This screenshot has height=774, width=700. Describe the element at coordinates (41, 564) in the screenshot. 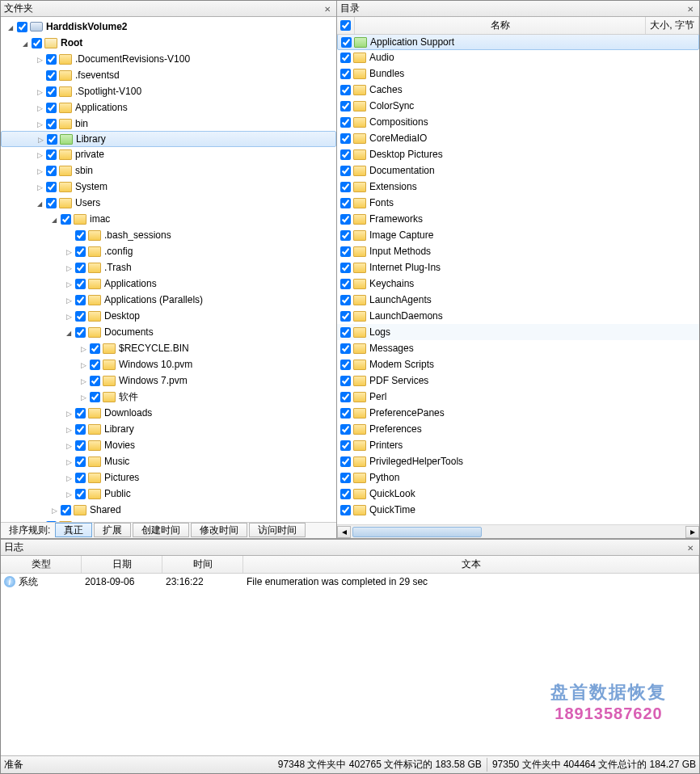

I see `log-col-type: 类型` at that location.